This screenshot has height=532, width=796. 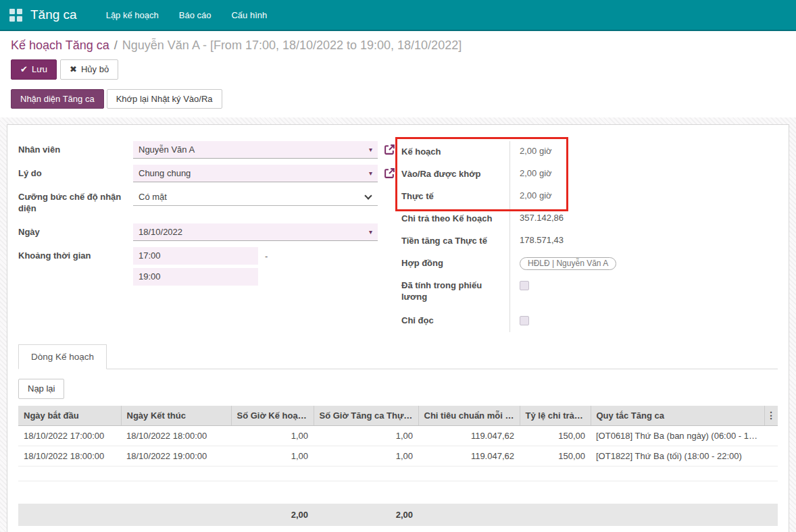 What do you see at coordinates (398, 416) in the screenshot?
I see `table-header-row: Ngày bắt đầu Ngày Kết thúc Số Giờ Kế hoạ…` at bounding box center [398, 416].